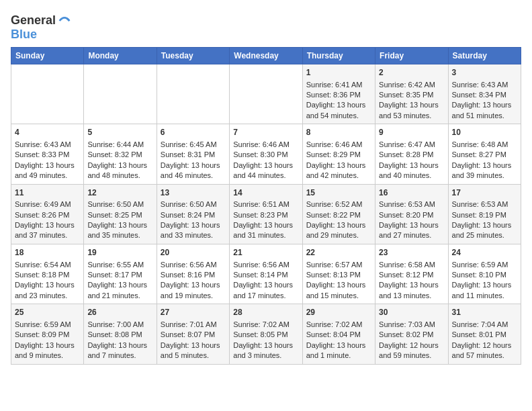 The height and width of the screenshot is (411, 532). I want to click on day-info: Sunset: 8:12 PM, so click(411, 275).